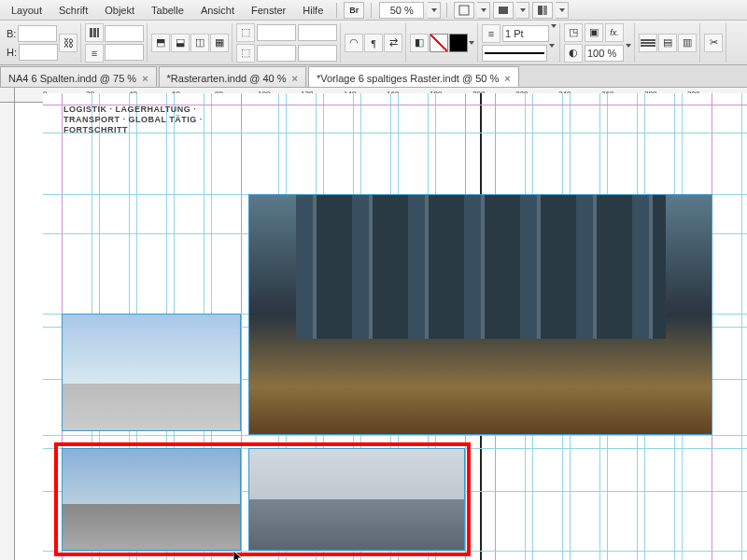  I want to click on view-options-icon, so click(464, 10).